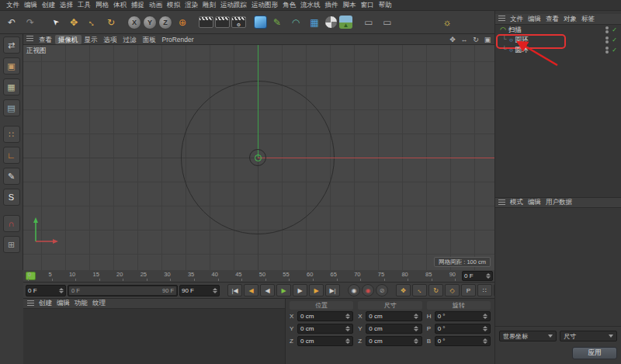 This screenshot has width=621, height=364. What do you see at coordinates (436, 290) in the screenshot?
I see `record-rotation-toggle: ↻` at bounding box center [436, 290].